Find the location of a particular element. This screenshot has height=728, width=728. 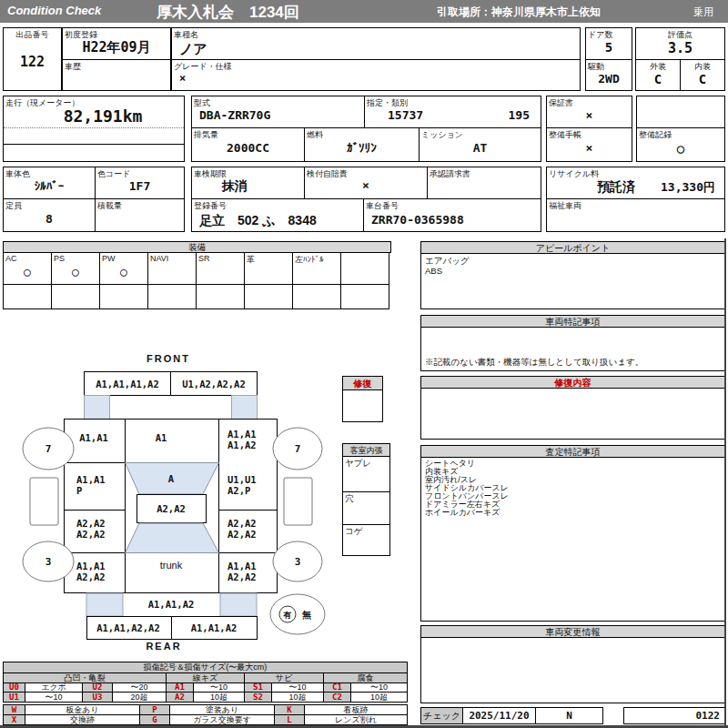

left-front-door-codes-1: A1,A1 is located at coordinates (91, 480).